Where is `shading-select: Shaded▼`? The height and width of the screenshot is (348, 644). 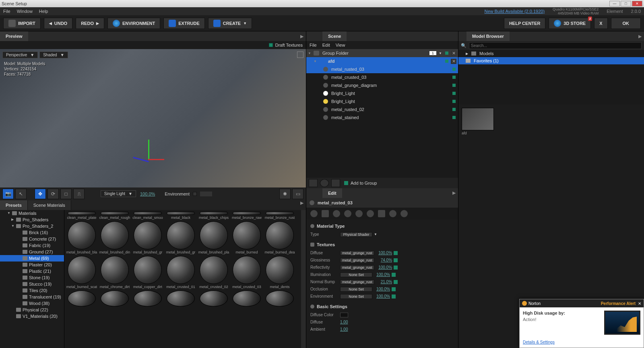
shading-select: Shaded▼ is located at coordinates (54, 55).